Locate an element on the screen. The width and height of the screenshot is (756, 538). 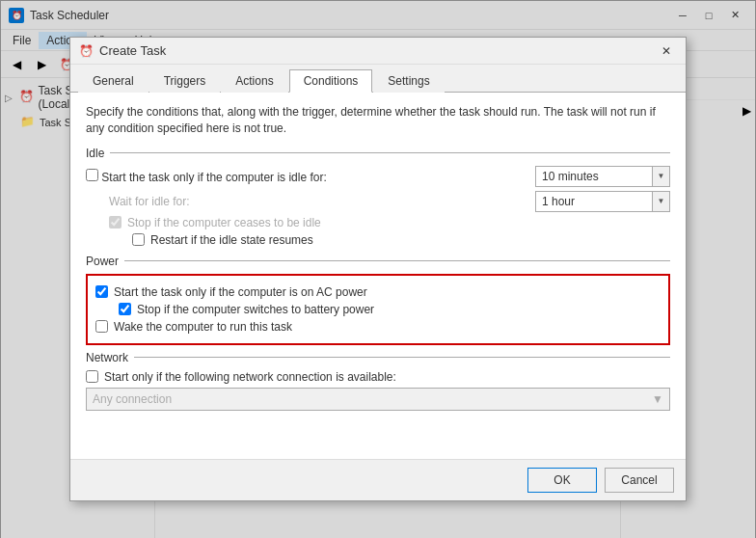
network-connection-dropdown: Any connection ▼ is located at coordinates (378, 399).